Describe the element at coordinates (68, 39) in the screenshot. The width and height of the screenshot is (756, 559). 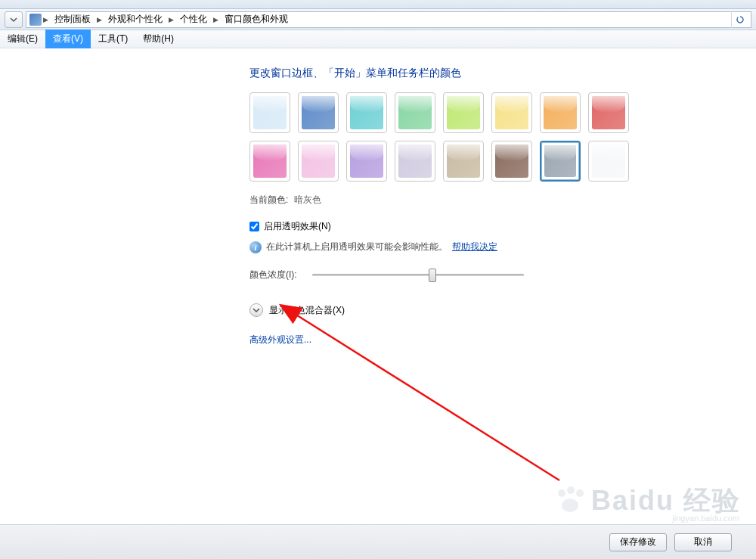
I see `menu-view: 查看(V)` at that location.